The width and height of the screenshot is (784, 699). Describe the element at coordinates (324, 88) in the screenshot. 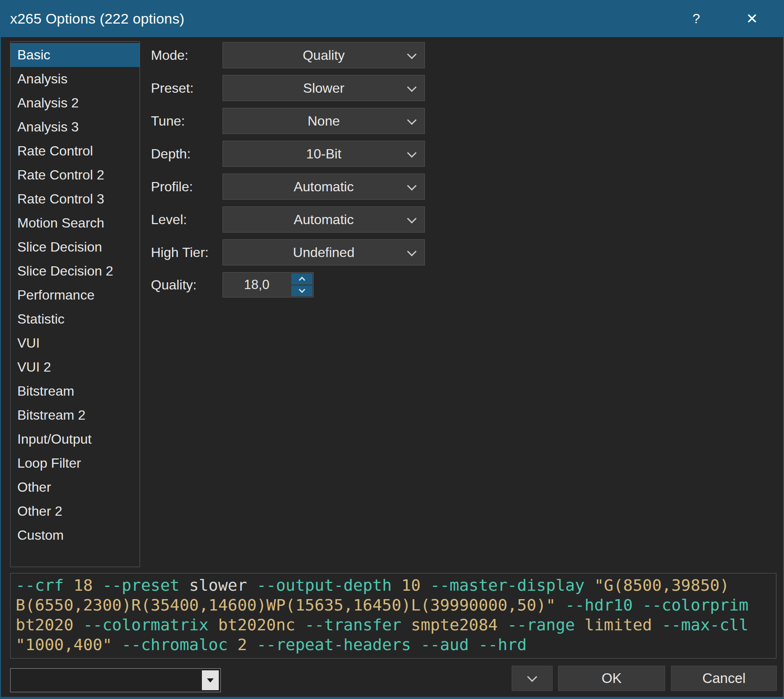

I see `dropdown-value: Slower` at that location.